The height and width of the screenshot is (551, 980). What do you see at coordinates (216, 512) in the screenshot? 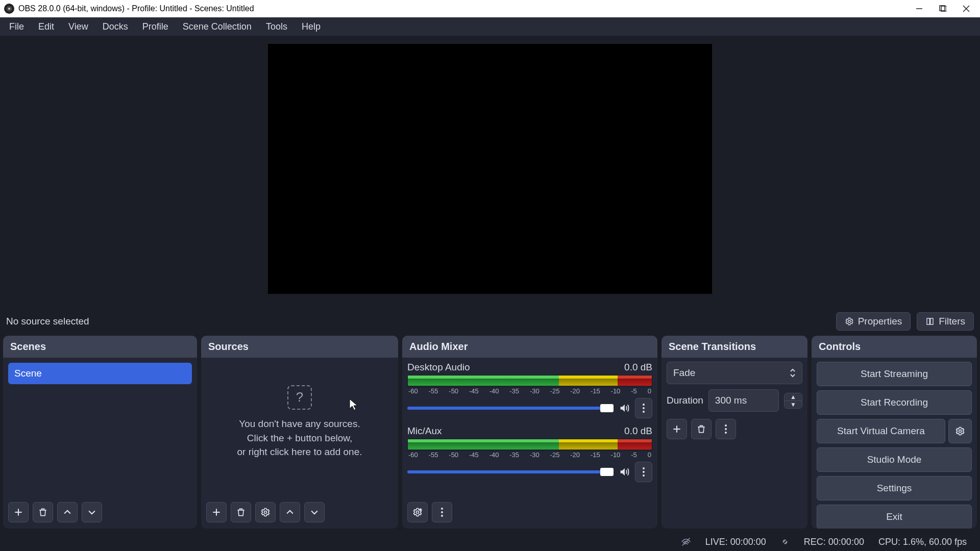
I see `add-source-button` at bounding box center [216, 512].